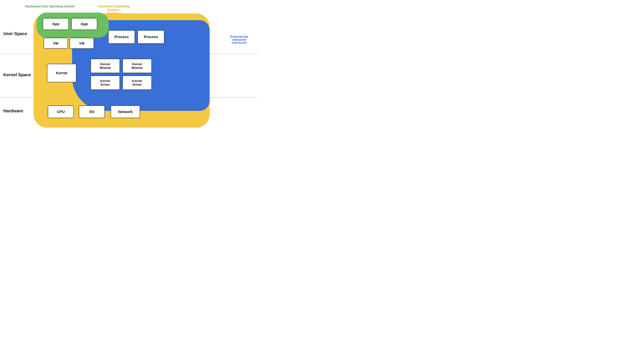 This screenshot has height=348, width=644. I want to click on user-space-label: User Space, so click(15, 34).